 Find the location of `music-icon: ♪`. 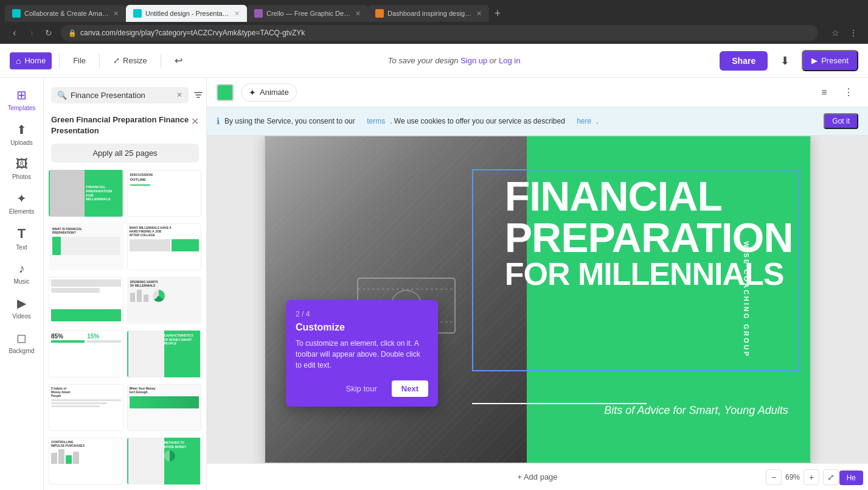

music-icon: ♪ is located at coordinates (22, 269).